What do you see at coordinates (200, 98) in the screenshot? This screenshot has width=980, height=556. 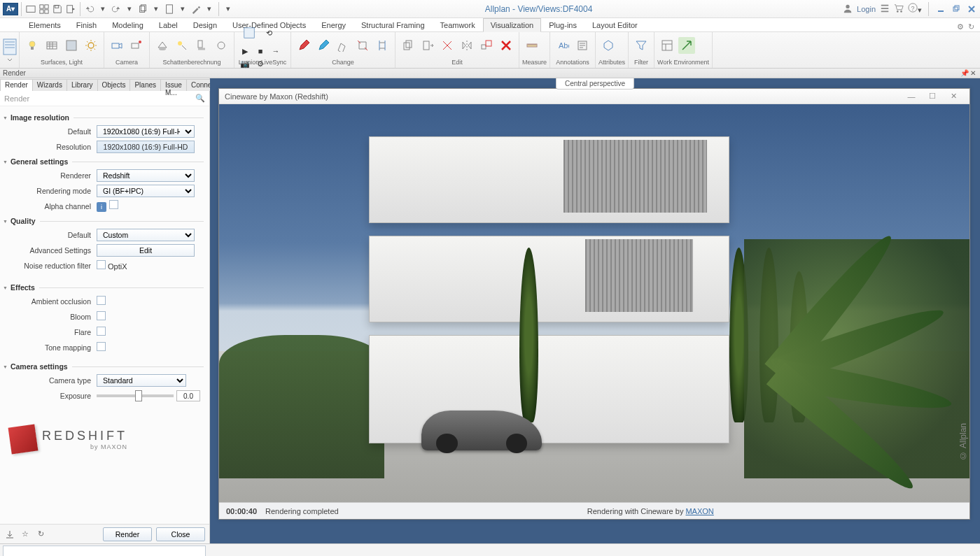 I see `search-icon: 🔍` at bounding box center [200, 98].